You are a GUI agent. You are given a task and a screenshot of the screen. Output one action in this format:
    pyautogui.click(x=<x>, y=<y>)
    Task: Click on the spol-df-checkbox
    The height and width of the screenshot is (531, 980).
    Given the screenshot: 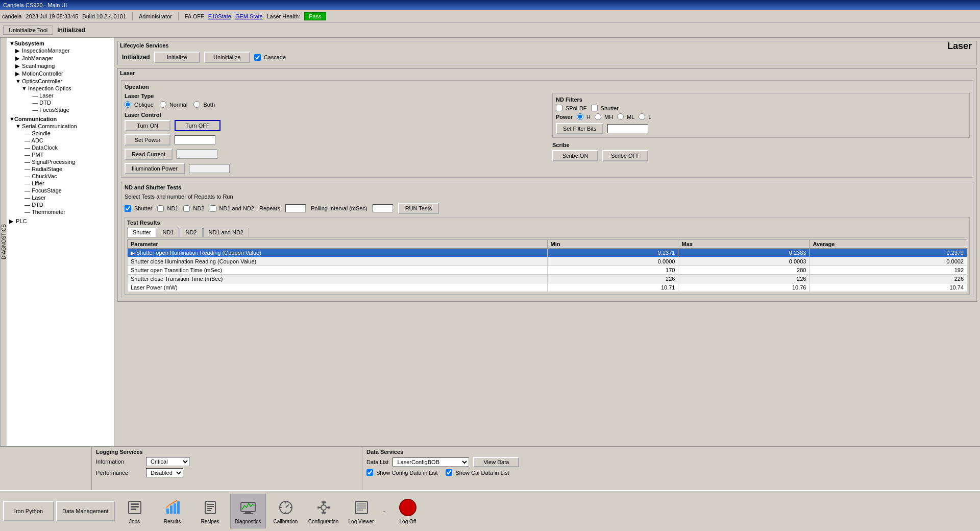 What is the action you would take?
    pyautogui.click(x=559, y=108)
    